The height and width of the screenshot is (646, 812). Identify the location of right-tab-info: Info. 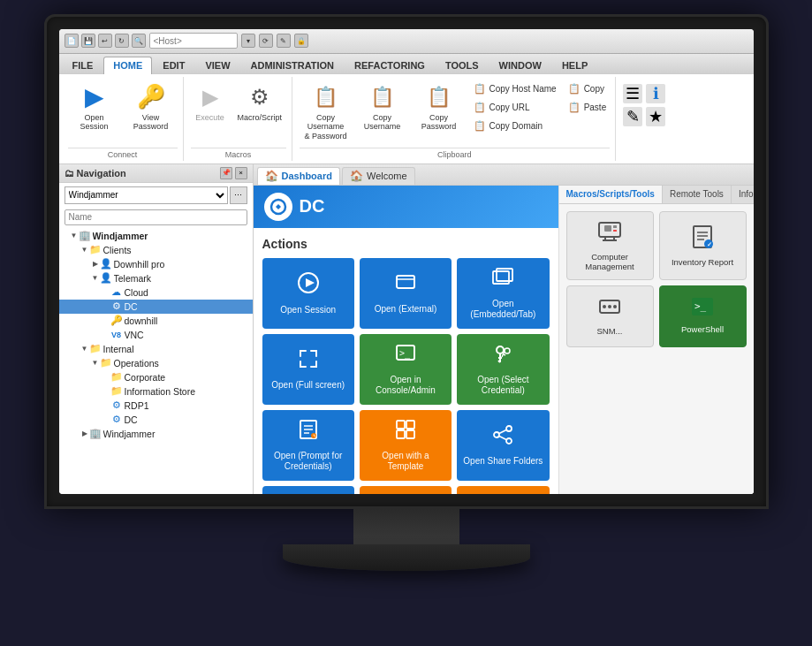
(742, 194).